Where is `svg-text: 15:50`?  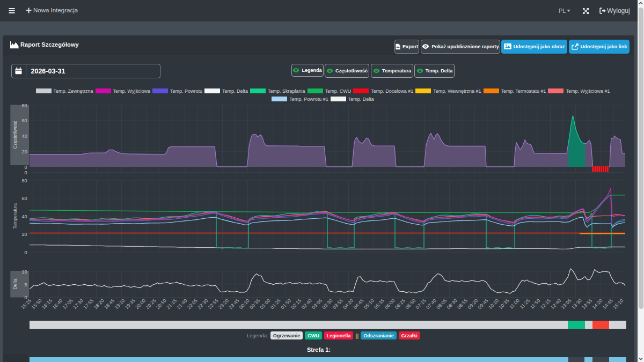 svg-text: 15:50 is located at coordinates (36, 304).